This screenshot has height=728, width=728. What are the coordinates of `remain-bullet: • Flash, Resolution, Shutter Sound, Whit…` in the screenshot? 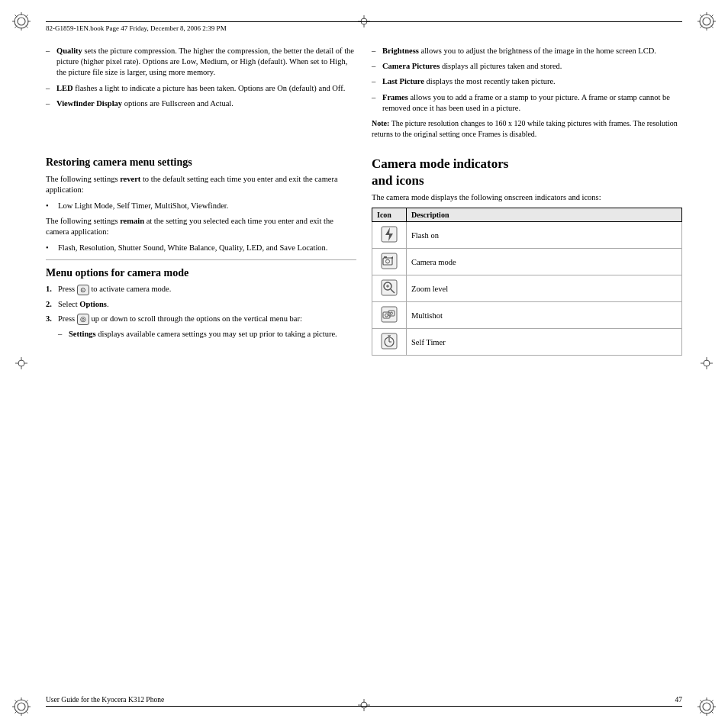 It's located at (201, 248).